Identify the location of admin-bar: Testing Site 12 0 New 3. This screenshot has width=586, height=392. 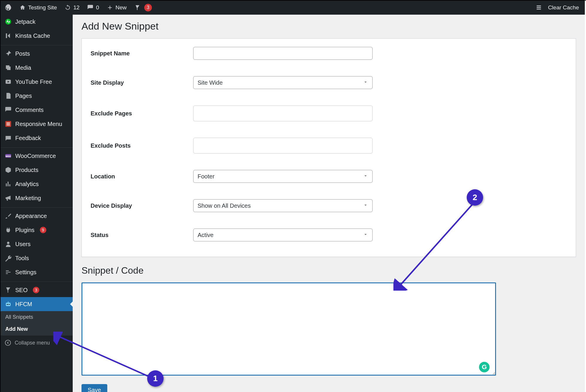
(293, 8).